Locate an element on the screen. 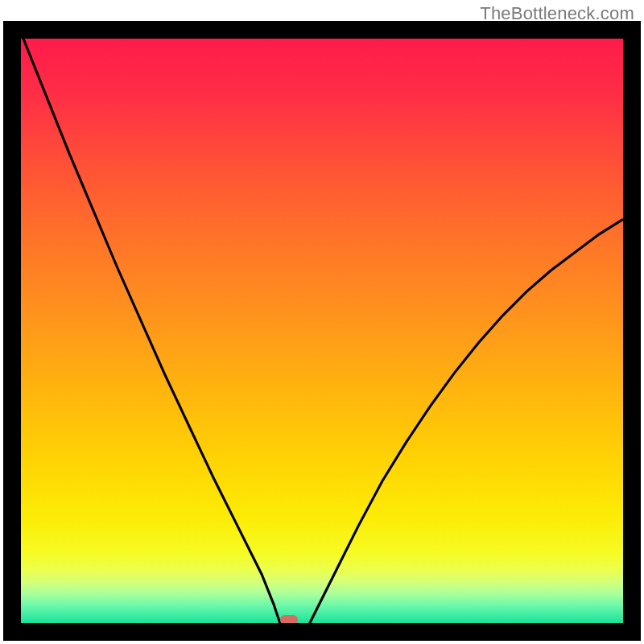  watermark-text: TheBottleneck.com is located at coordinates (557, 14).